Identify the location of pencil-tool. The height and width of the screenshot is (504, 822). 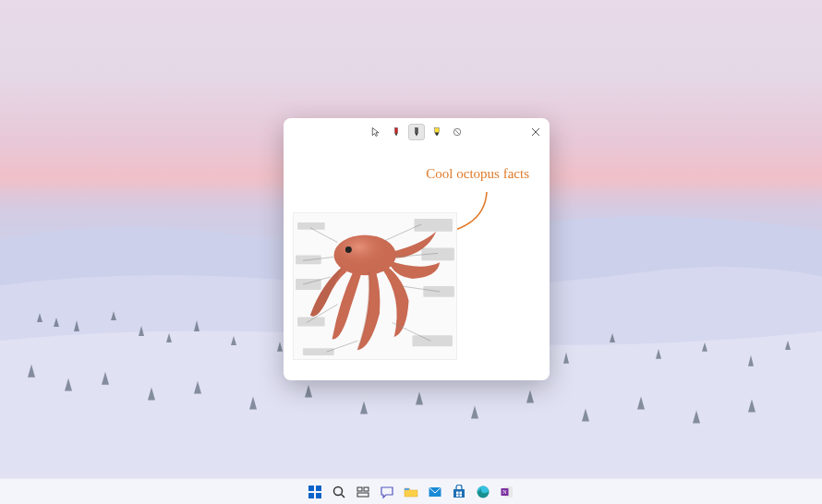
(417, 132).